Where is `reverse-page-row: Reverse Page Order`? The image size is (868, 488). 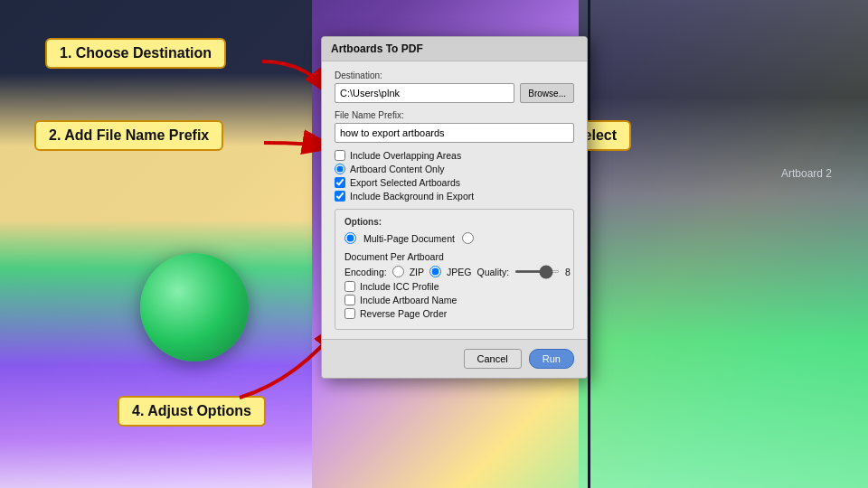
reverse-page-row: Reverse Page Order is located at coordinates (454, 314).